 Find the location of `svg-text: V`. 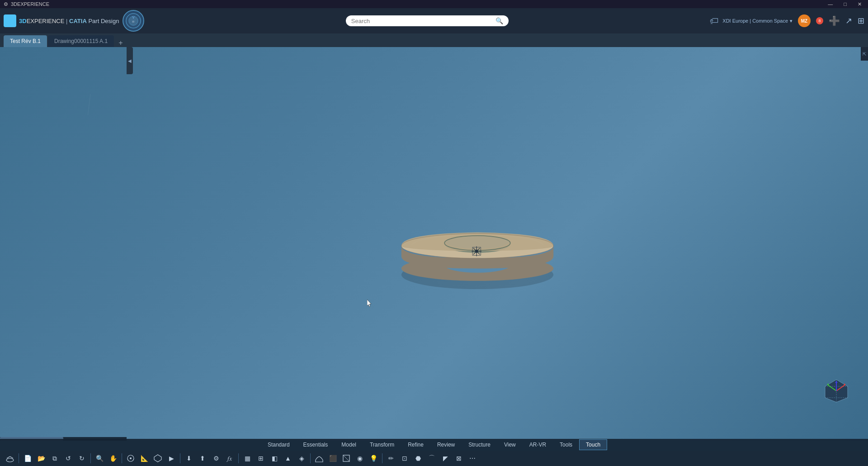

svg-text: V is located at coordinates (134, 17).